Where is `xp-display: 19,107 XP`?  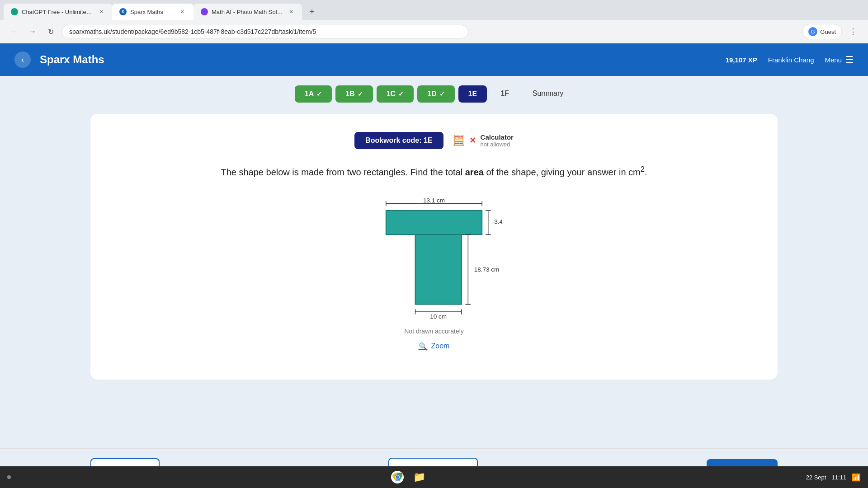 xp-display: 19,107 XP is located at coordinates (741, 60).